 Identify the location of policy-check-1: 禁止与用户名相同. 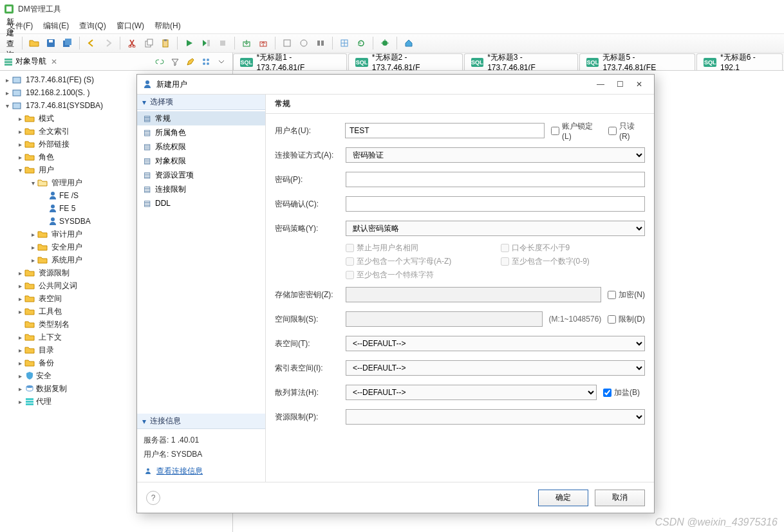
(418, 248).